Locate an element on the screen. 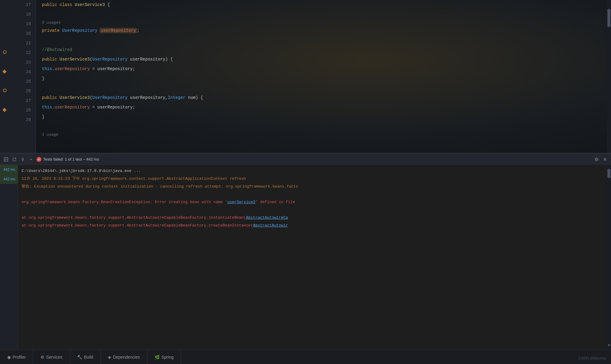 Image resolution: width=611 pixels, height=364 pixels. type-userrepository-26: UserRepository is located at coordinates (111, 98).